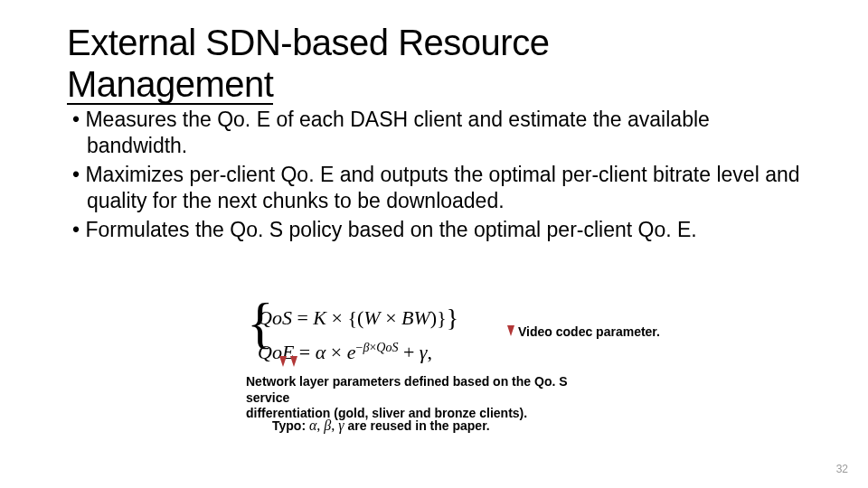 This screenshot has height=488, width=868. Describe the element at coordinates (275, 318) in the screenshot. I see `qos-lhs: QoS` at that location.